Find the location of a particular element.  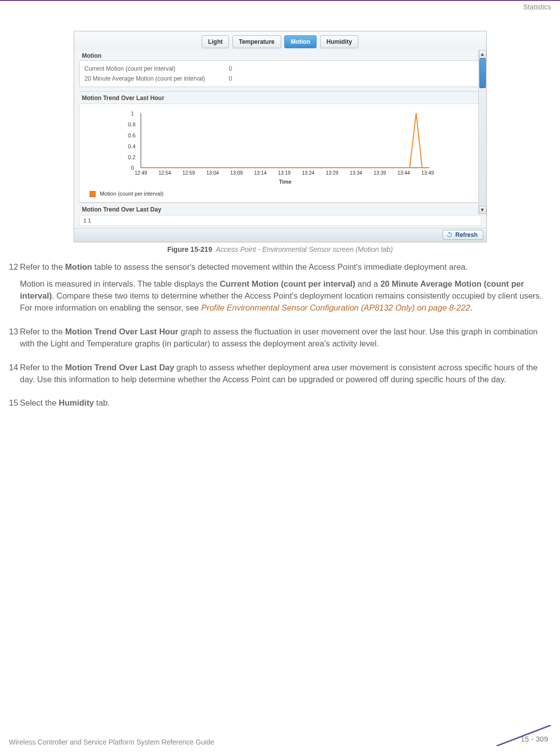

ytick: 0.4 is located at coordinates (131, 146).